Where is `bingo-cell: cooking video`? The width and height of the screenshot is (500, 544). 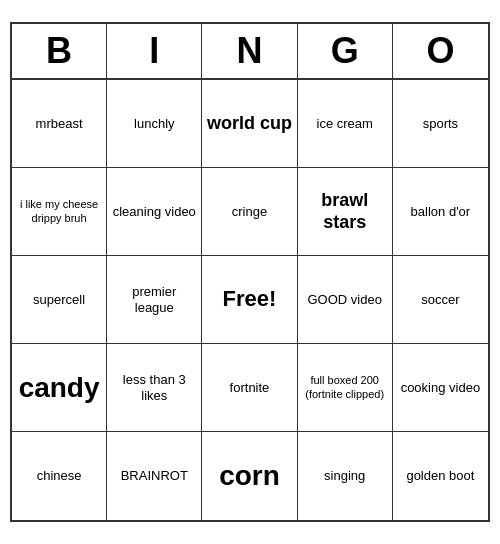 bingo-cell: cooking video is located at coordinates (440, 388).